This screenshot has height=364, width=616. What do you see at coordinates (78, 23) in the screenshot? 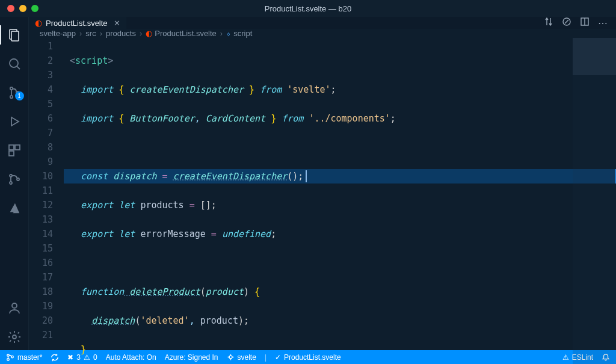
I see `tab-productlist: ◐ ProductList.svelte ✕` at bounding box center [78, 23].